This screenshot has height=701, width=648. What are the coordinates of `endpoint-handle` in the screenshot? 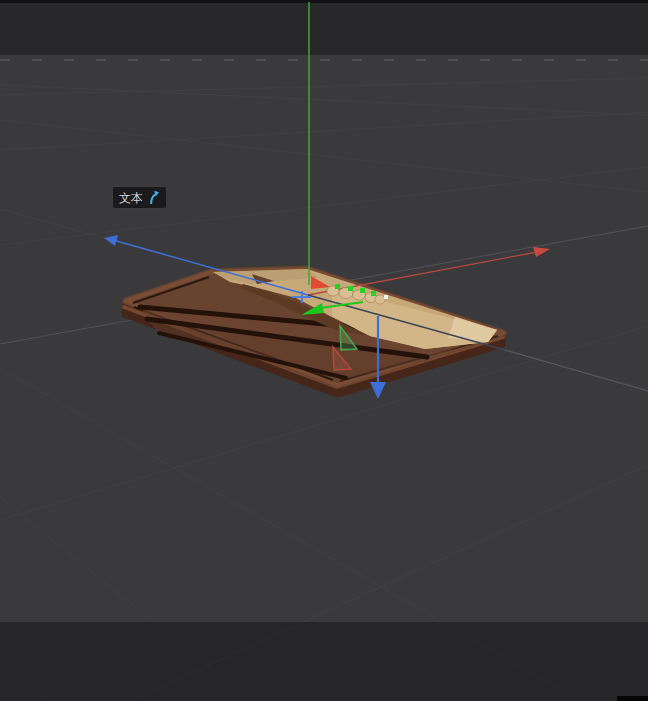 It's located at (386, 297).